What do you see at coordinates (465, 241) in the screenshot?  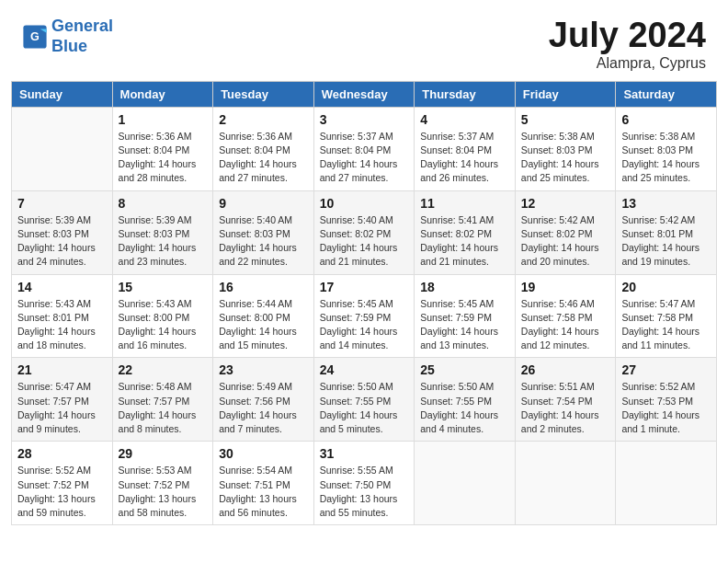 I see `day-info: Sunrise: 5:41 AM Sunset: 8:02 PM Dayligh…` at bounding box center [465, 241].